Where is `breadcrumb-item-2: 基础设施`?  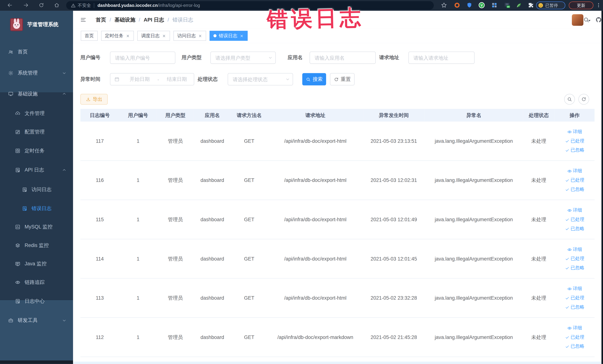 breadcrumb-item-2: 基础设施 is located at coordinates (125, 20).